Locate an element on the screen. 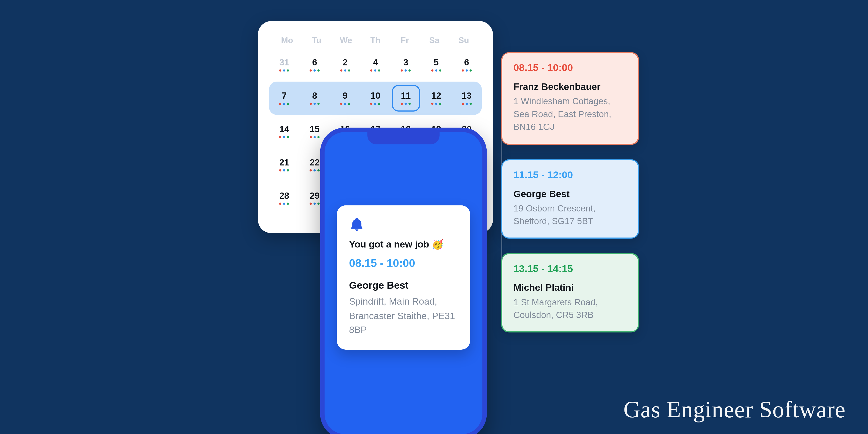  calendar-week: 31624356 is located at coordinates (375, 65).